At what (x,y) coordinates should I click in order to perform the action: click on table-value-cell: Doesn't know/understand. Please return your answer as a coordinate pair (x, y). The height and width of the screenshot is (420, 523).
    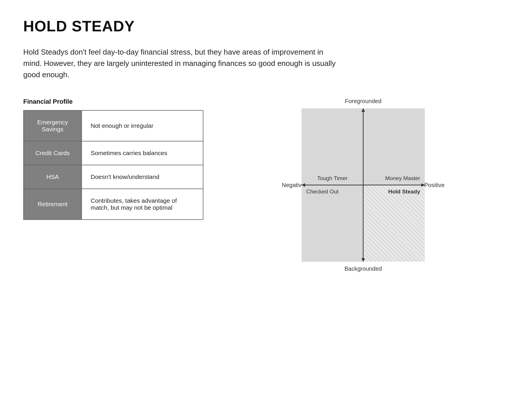
    Looking at the image, I should click on (142, 177).